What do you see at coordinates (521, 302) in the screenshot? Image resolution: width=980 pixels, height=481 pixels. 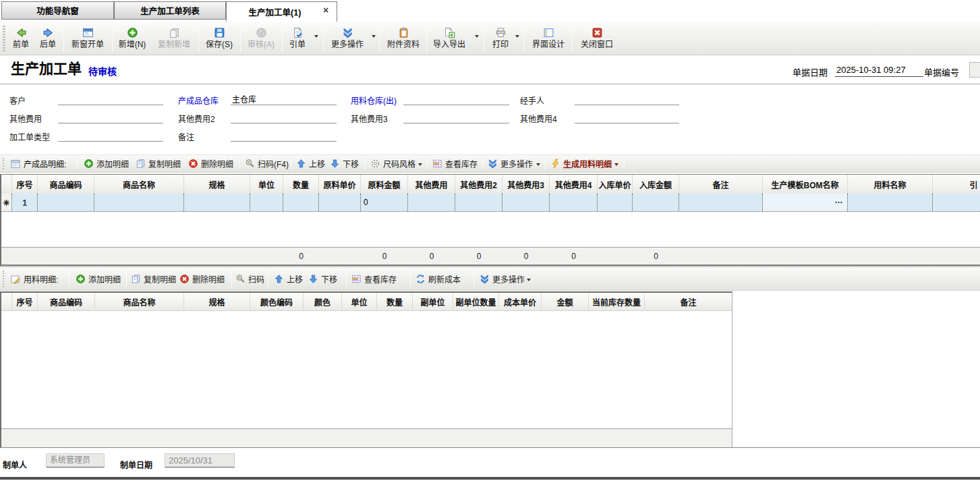 I see `materials-column-header: 成本单价` at bounding box center [521, 302].